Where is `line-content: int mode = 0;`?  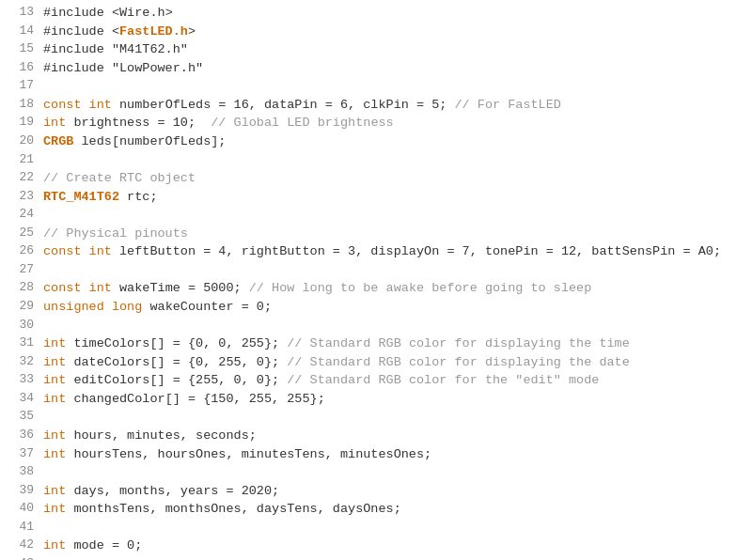 line-content: int mode = 0; is located at coordinates (394, 546).